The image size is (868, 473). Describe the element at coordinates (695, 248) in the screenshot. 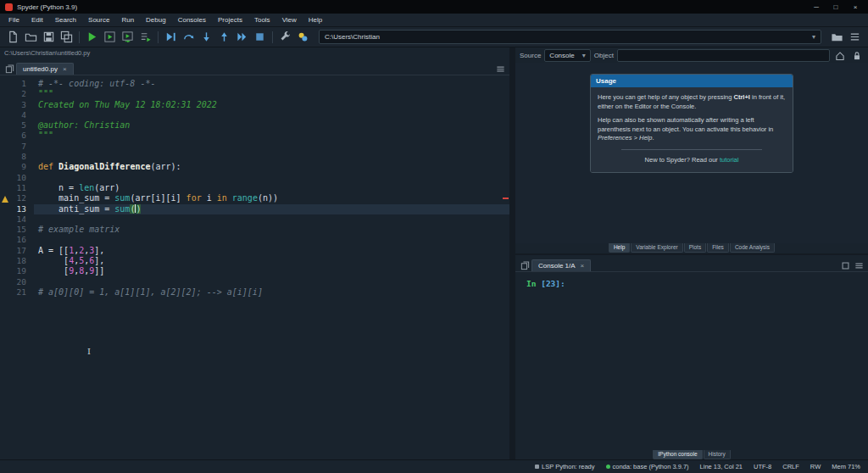

I see `tab-plots: Plots` at that location.